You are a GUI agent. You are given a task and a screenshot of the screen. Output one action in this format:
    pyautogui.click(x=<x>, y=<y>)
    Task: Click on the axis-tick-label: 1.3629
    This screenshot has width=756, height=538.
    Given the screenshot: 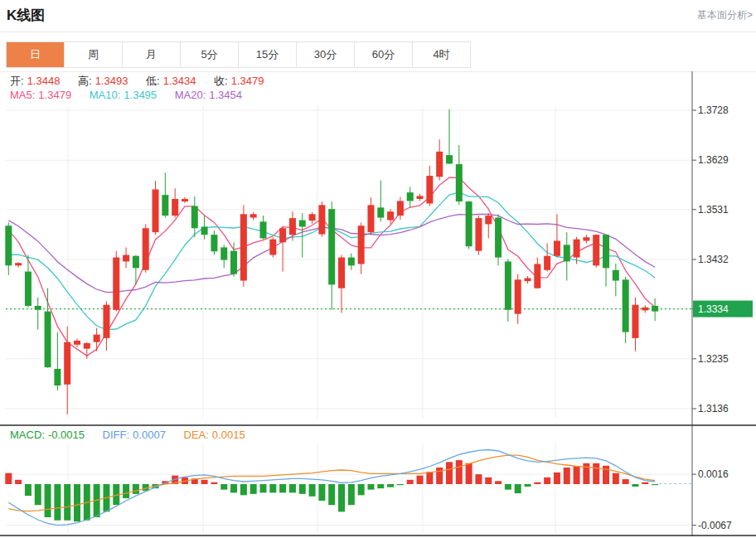 What is the action you would take?
    pyautogui.click(x=713, y=160)
    